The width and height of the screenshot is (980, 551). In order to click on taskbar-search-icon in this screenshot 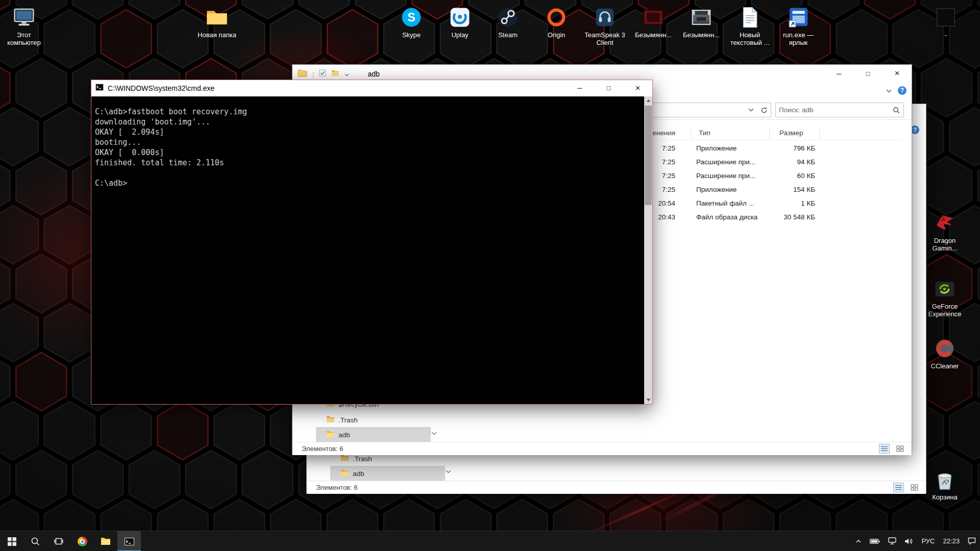, I will do `click(35, 541)`.